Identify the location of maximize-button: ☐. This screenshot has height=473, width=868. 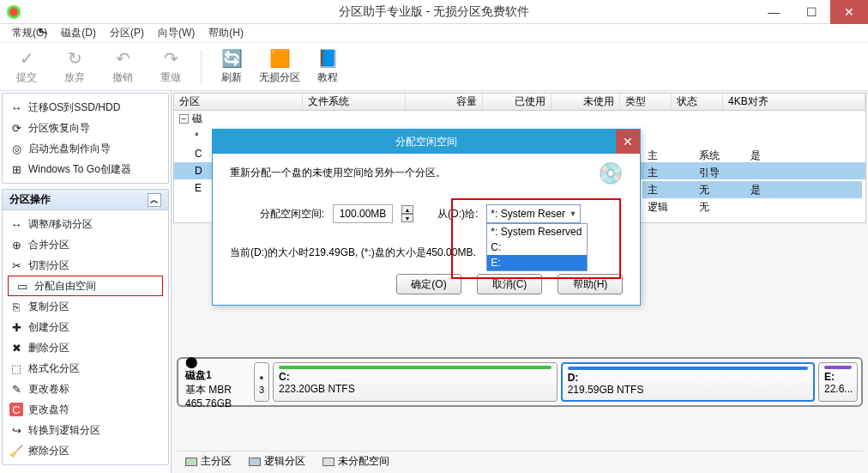
(811, 12).